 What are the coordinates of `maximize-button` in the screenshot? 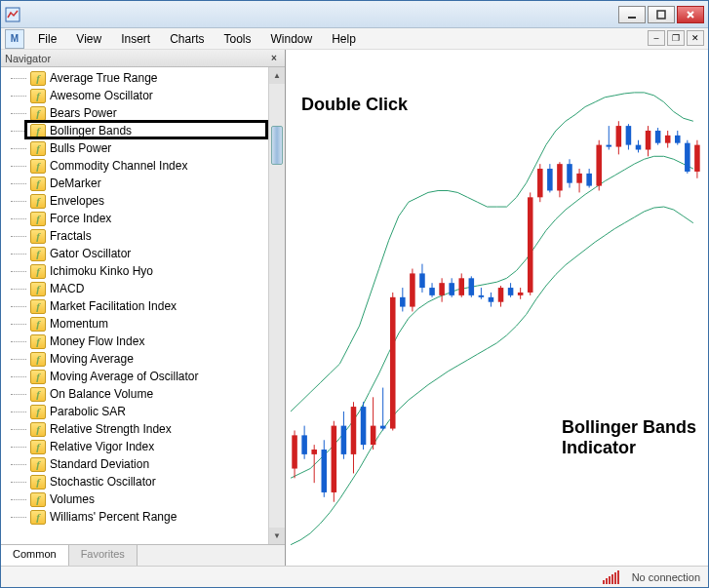 It's located at (661, 15).